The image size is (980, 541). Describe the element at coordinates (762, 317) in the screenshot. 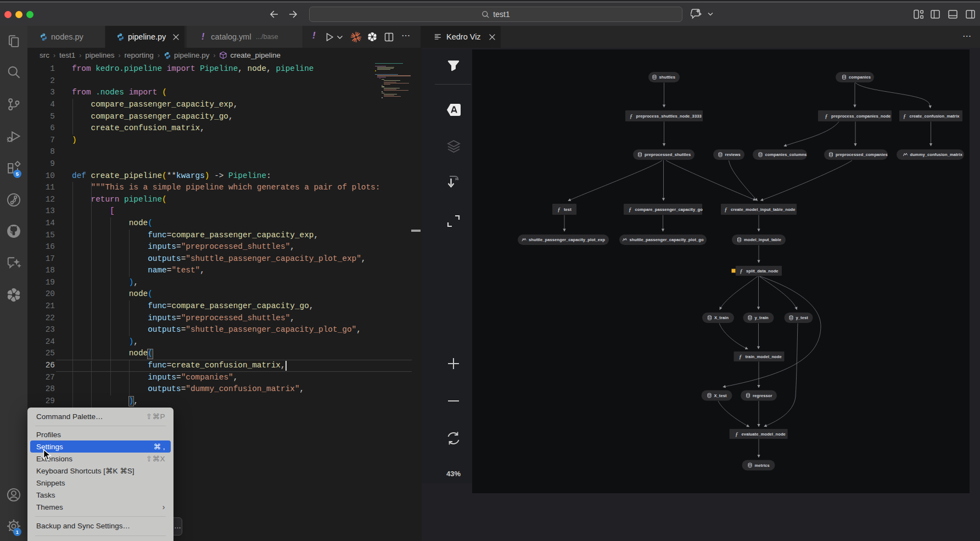

I see `svg-text: y_train` at that location.